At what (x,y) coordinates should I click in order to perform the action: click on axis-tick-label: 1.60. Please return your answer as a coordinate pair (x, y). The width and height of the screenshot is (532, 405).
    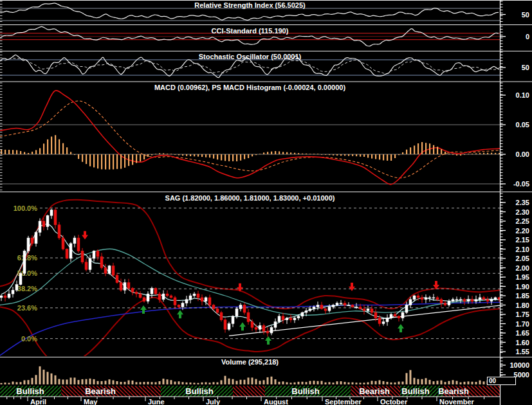
    Looking at the image, I should click on (522, 343).